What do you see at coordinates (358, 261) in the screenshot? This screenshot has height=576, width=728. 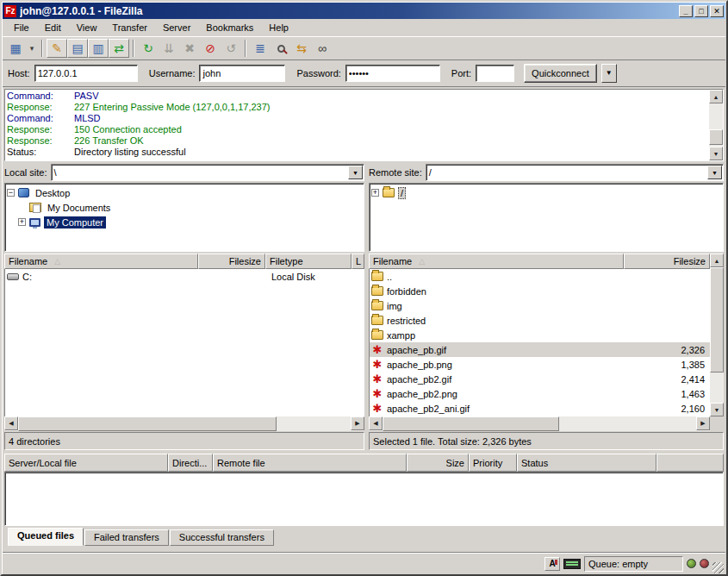 I see `column-last-modified: L` at bounding box center [358, 261].